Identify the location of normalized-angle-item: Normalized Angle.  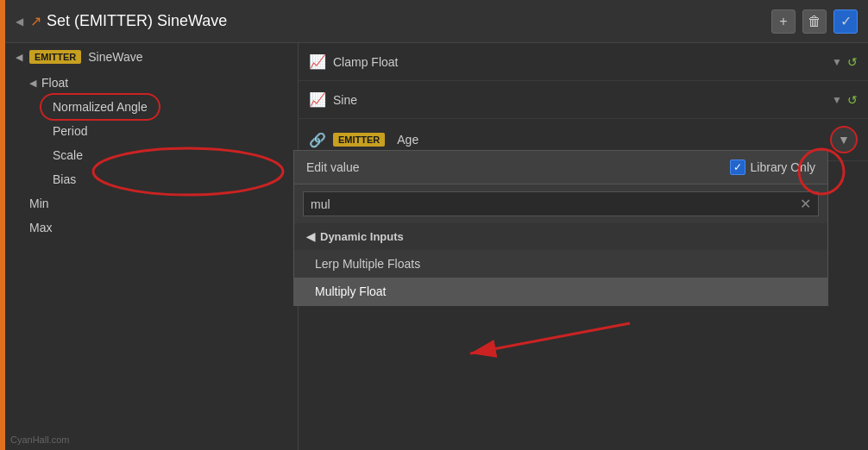
(152, 107).